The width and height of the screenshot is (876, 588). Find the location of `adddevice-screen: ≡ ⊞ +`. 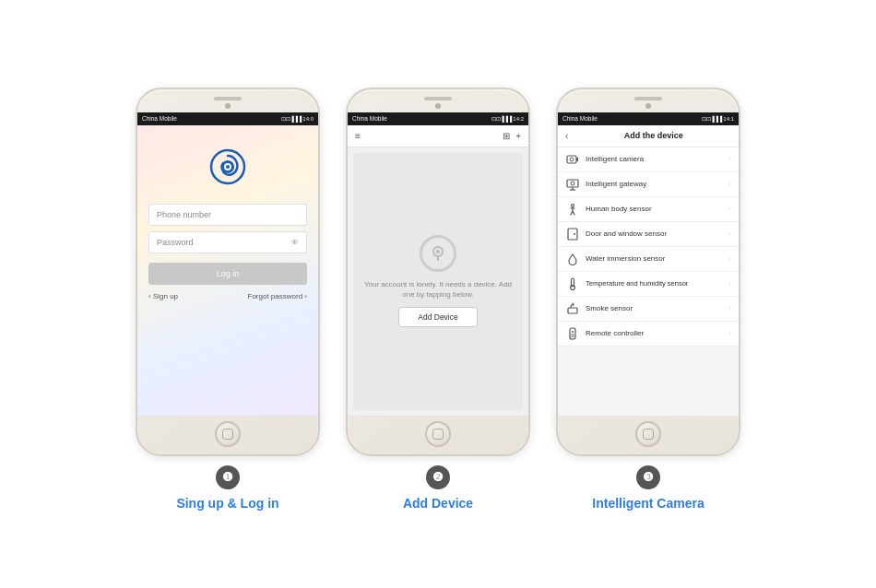

adddevice-screen: ≡ ⊞ + is located at coordinates (438, 271).